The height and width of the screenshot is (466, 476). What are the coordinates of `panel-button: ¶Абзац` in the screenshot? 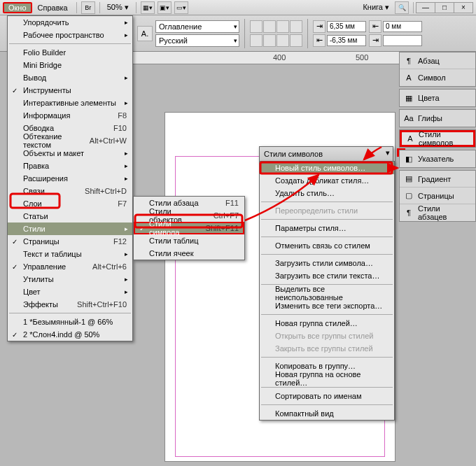 It's located at (438, 61).